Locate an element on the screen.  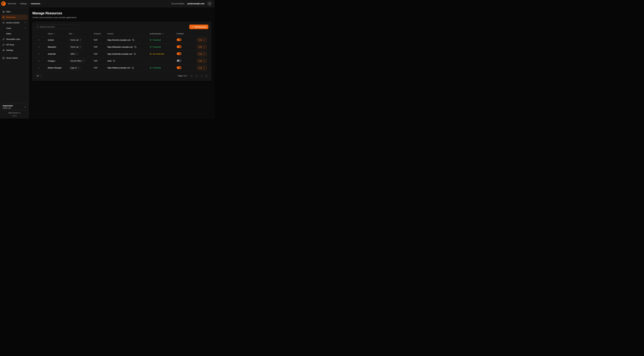
page-size-select: 20 is located at coordinates (39, 76).